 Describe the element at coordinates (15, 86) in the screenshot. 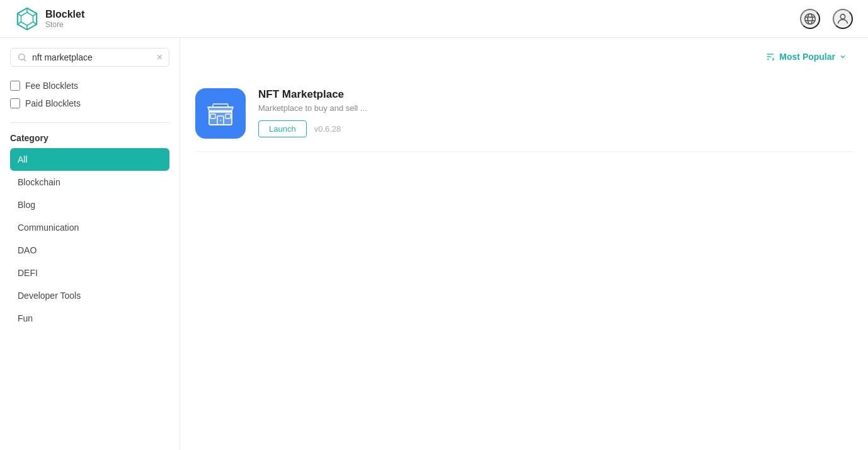

I see `fee-blocklets-checkbox` at that location.